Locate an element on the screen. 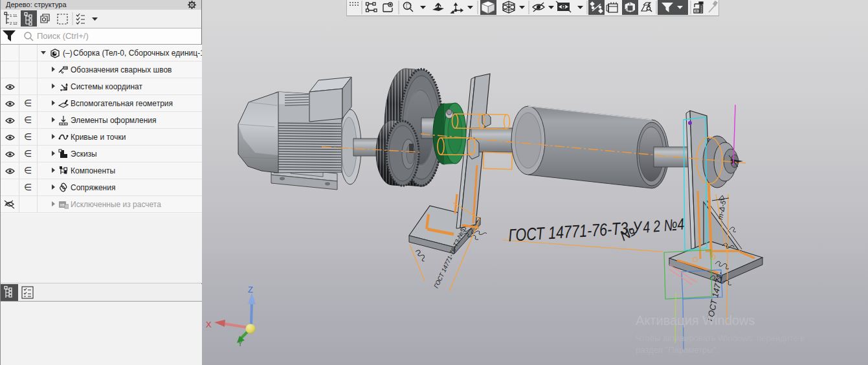  svg-text: 1 11 is located at coordinates (14, 16).